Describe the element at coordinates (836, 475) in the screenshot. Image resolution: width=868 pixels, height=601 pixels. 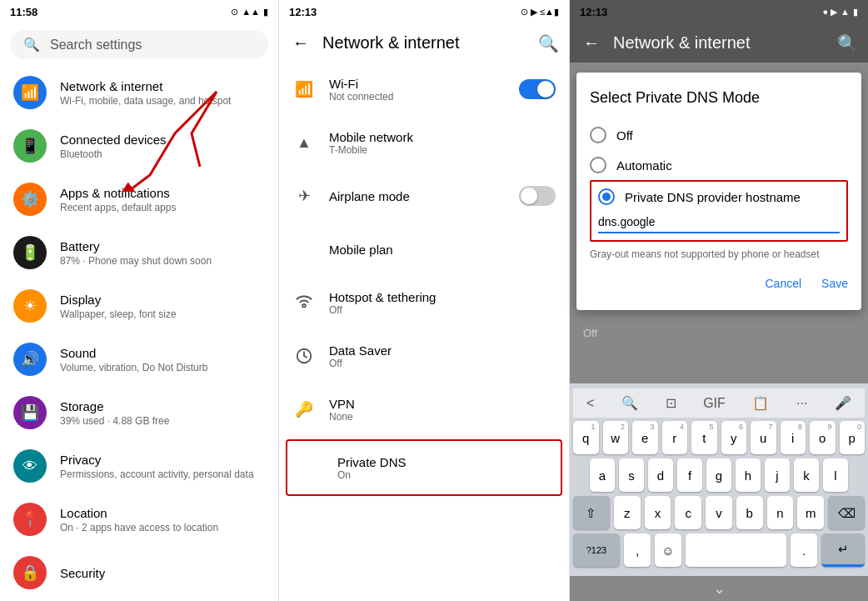
I see `key-l: l` at that location.